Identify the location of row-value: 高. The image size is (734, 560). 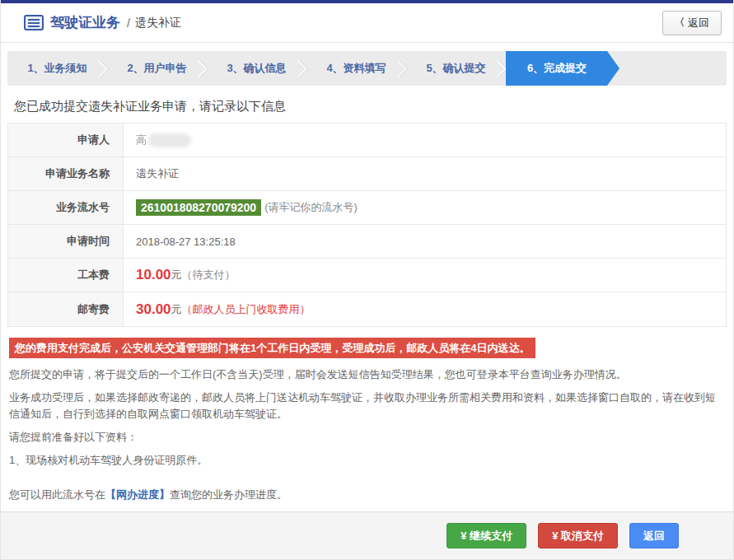
(425, 140).